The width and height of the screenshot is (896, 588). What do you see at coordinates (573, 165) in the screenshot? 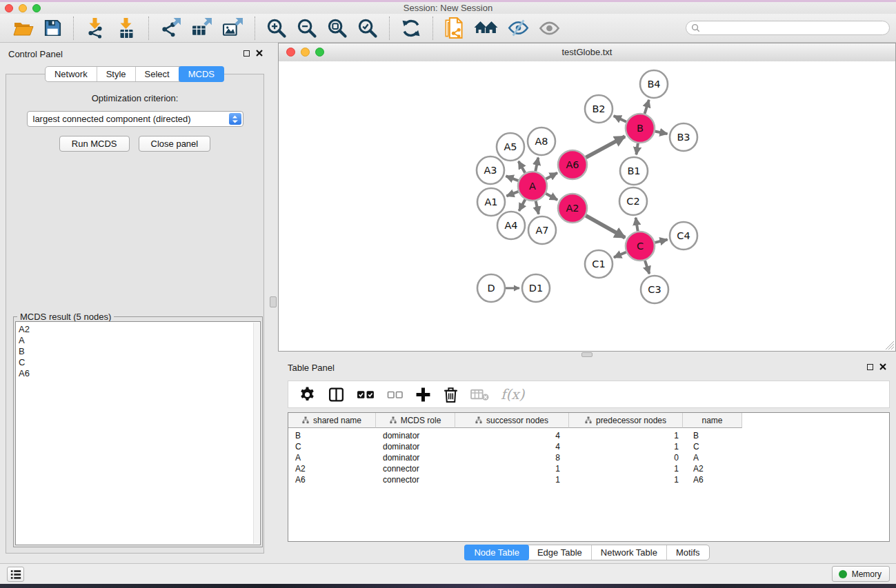
I see `svg-text: A6` at bounding box center [573, 165].